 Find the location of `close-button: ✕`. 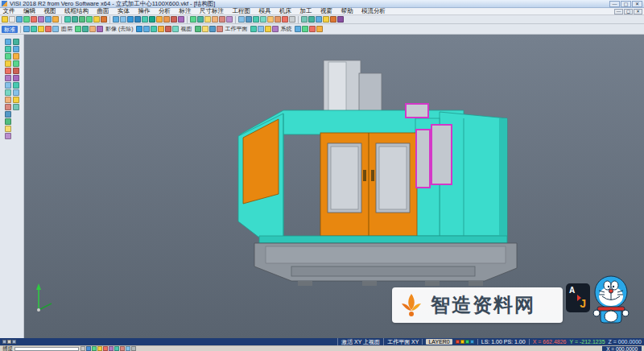

close-button: ✕ is located at coordinates (638, 4).